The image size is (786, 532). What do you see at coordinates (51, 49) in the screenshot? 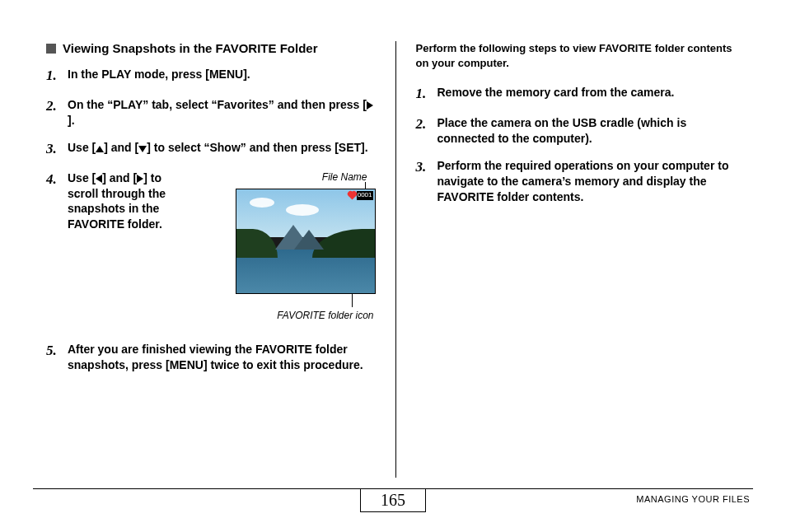
I see `square-bullet-icon` at bounding box center [51, 49].